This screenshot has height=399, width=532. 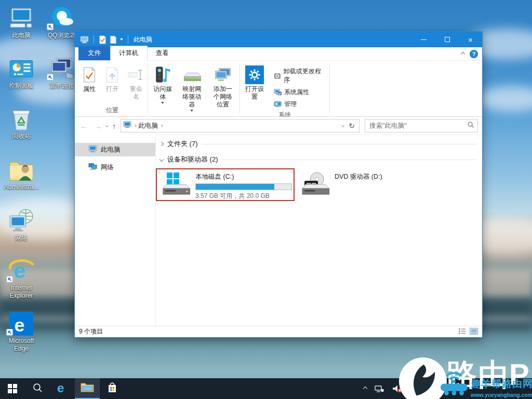 I want to click on taskbar-explorer-button, so click(x=87, y=389).